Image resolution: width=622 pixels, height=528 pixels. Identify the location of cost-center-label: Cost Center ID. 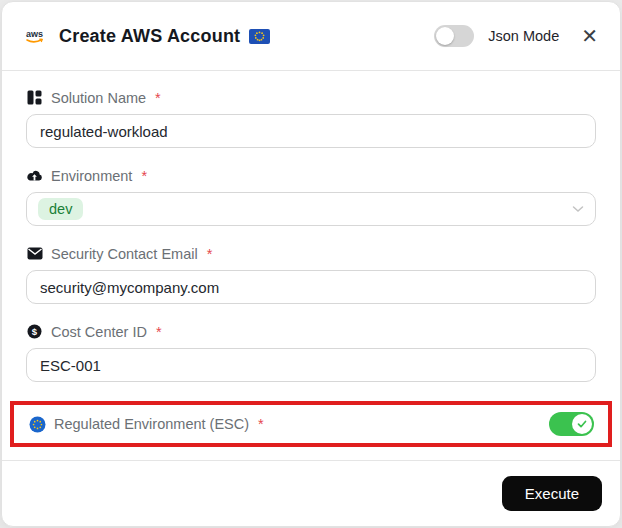
(99, 332).